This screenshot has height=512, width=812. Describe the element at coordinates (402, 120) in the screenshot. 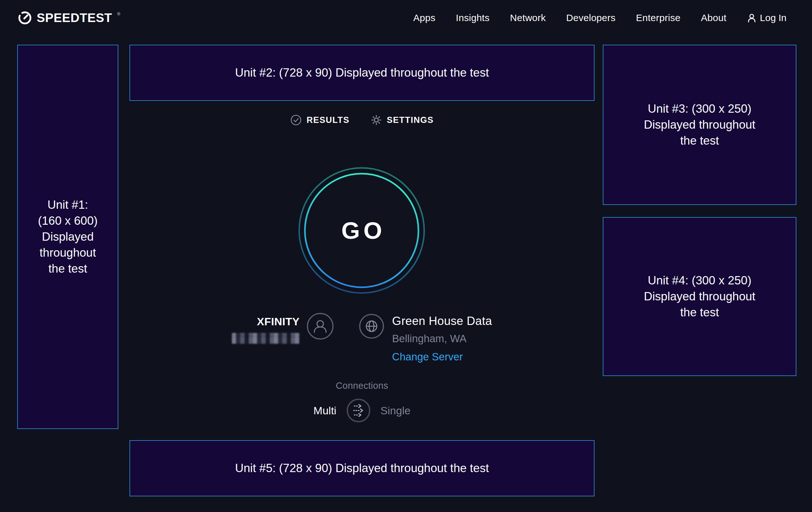

I see `tab-settings: SETTINGS` at that location.